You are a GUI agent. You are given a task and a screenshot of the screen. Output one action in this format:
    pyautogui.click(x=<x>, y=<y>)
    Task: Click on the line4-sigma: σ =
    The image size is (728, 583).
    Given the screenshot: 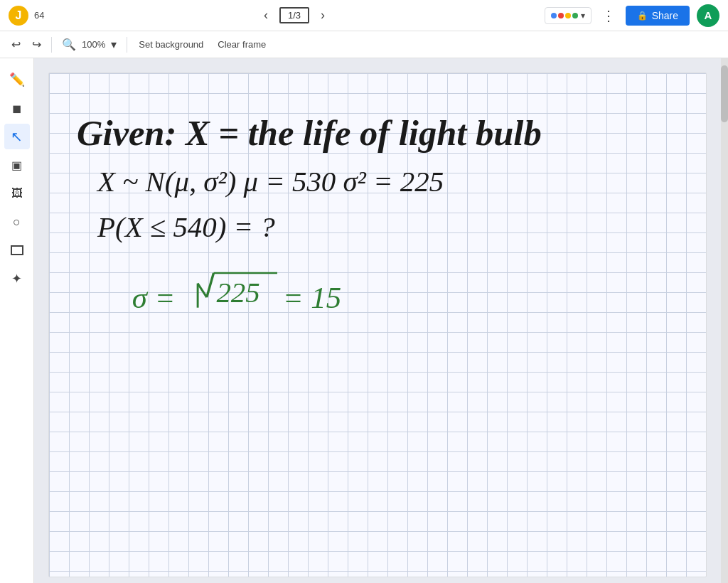 What is the action you would take?
    pyautogui.click(x=154, y=297)
    